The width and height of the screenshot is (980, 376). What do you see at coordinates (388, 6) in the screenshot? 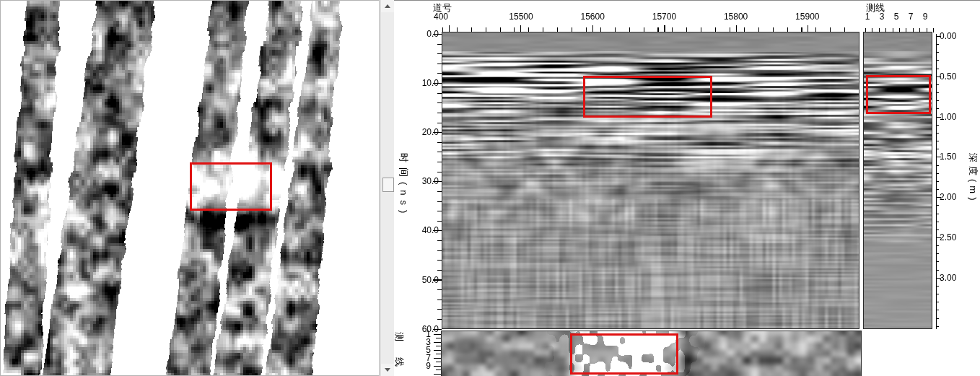
I see `scroll-up-icon` at bounding box center [388, 6].